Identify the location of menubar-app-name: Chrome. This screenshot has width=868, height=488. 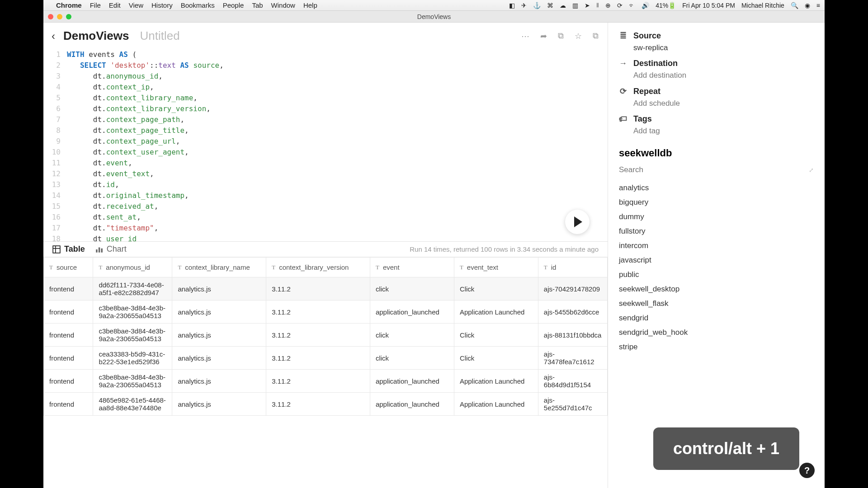
(69, 5).